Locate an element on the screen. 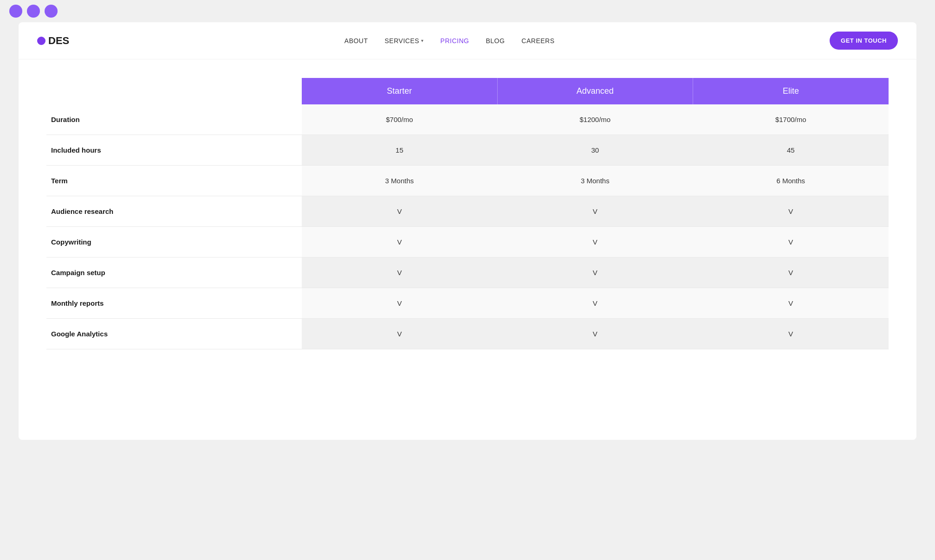  table-row: Google AnalyticsVVV is located at coordinates (468, 334).